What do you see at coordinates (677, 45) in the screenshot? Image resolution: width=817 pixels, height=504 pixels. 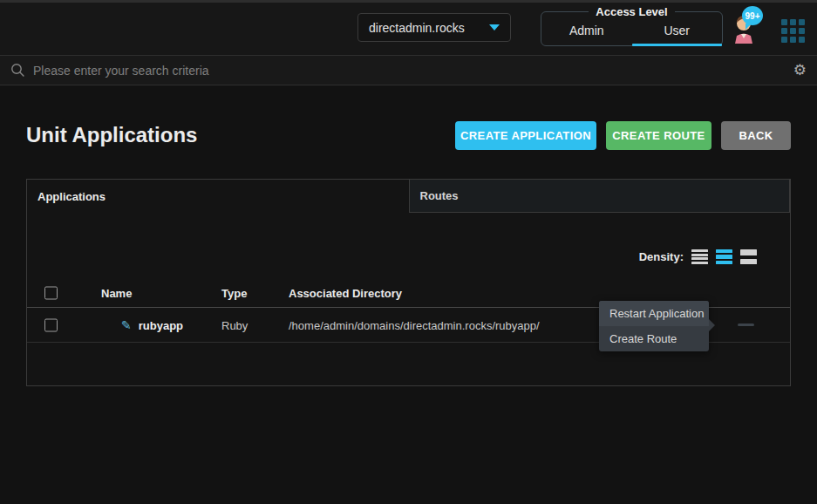 I see `access-level-active-indicator` at bounding box center [677, 45].